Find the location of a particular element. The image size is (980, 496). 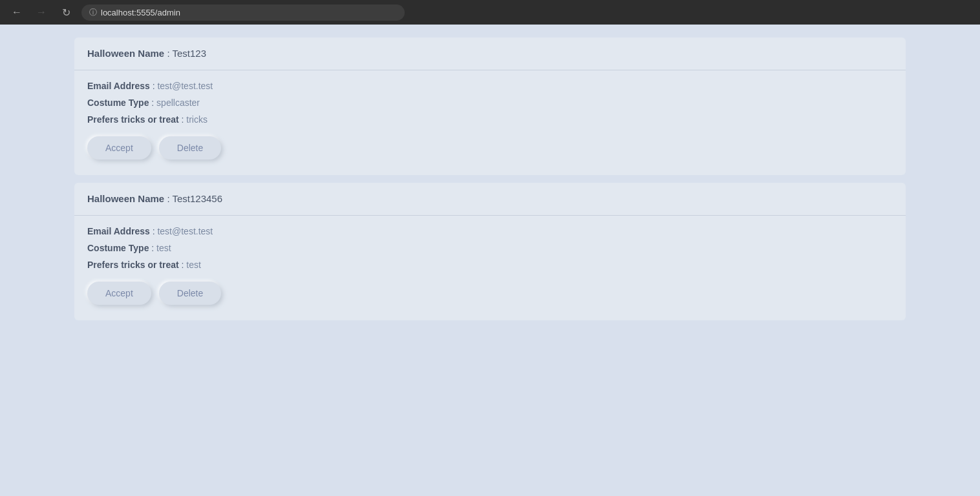

prefers-value-2: test is located at coordinates (194, 265).